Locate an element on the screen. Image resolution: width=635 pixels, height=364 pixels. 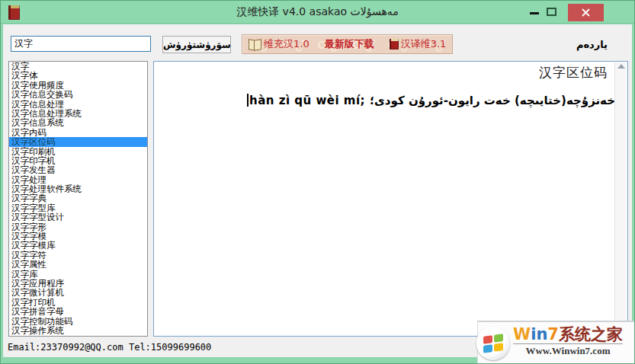
list-item: 汉字拼音字母 is located at coordinates (78, 311).